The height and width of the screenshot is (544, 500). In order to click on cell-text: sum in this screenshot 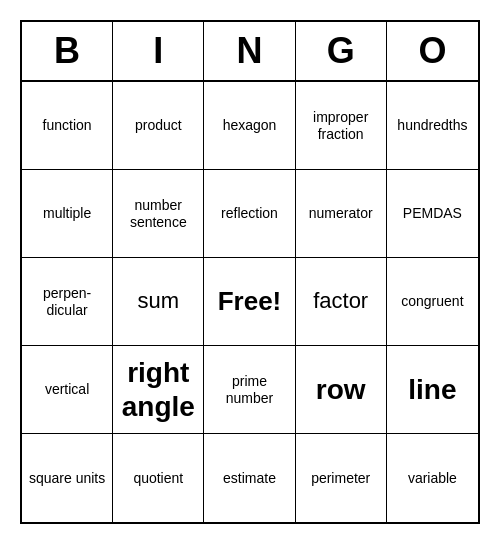, I will do `click(159, 301)`.